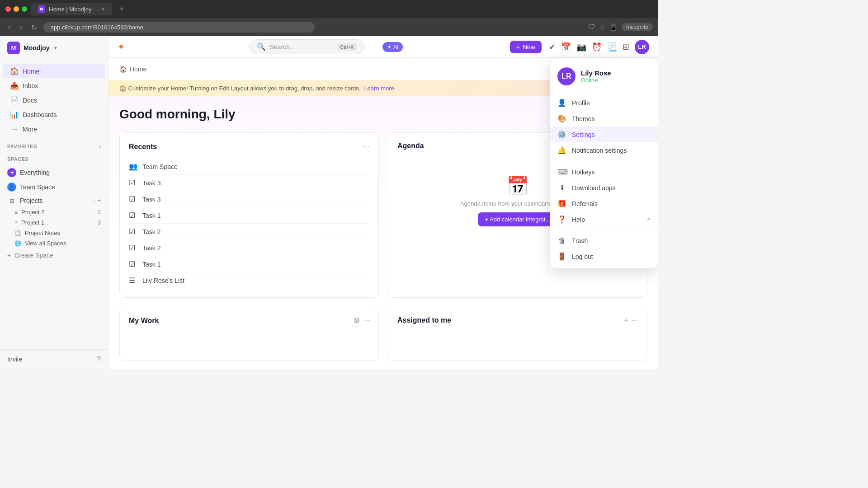  I want to click on sidebar-item-projects: ⊞ Projects ··· +, so click(54, 201).